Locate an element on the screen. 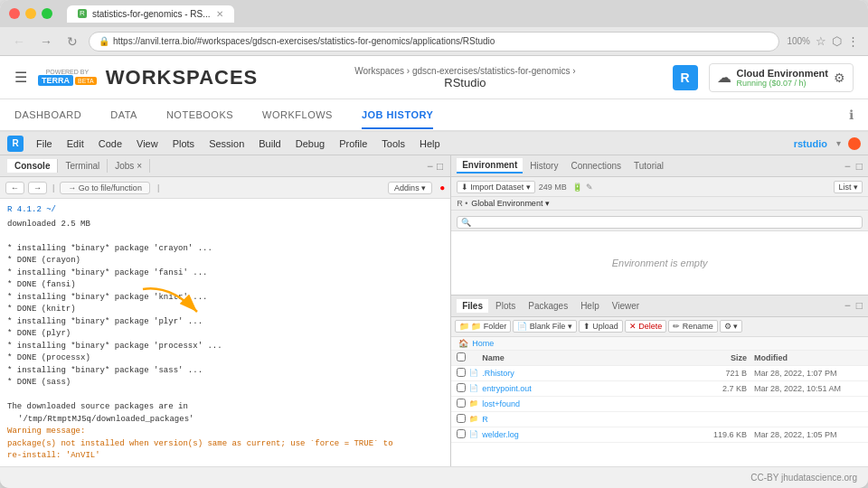 The image size is (868, 488). bookmark-icon: ☆ is located at coordinates (821, 42).